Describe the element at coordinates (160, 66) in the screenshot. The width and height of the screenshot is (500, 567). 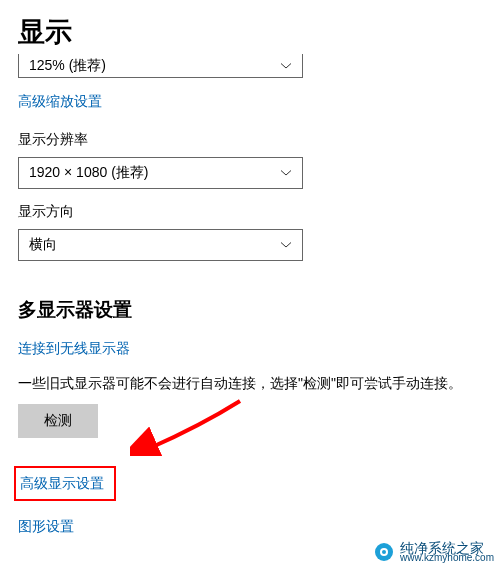
I see `scale-dropdown: 125% (推荐)` at that location.